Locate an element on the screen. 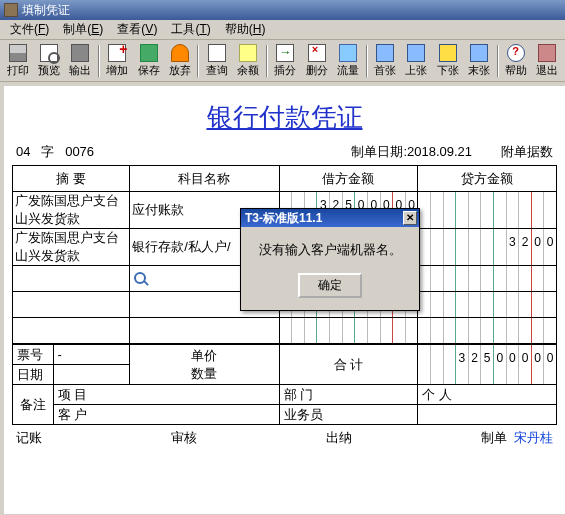 This screenshot has width=565, height=515. sign-bookkeep: 记账 is located at coordinates (29, 438).